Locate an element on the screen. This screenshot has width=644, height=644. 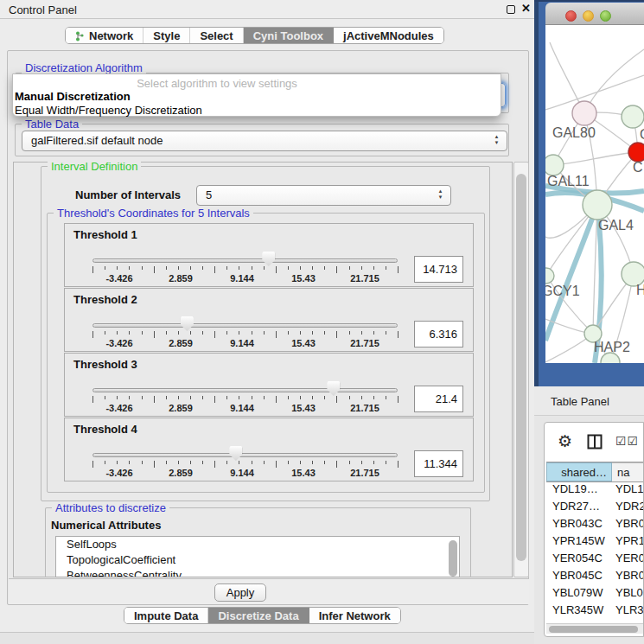
tab-network: Network is located at coordinates (105, 35).